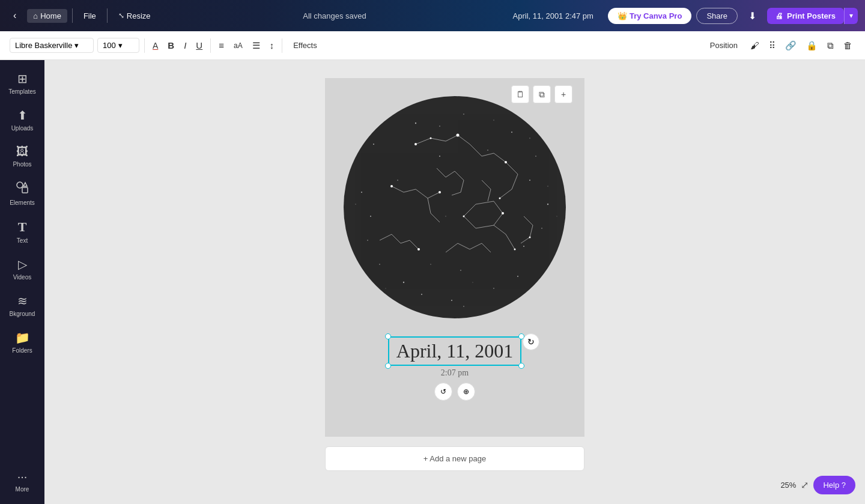  I want to click on sidebar-item-uploads: ⬆ Uploads, so click(22, 120).